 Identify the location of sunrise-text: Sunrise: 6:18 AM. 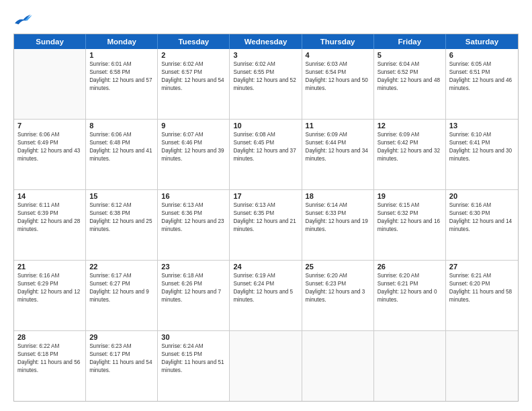
(193, 276).